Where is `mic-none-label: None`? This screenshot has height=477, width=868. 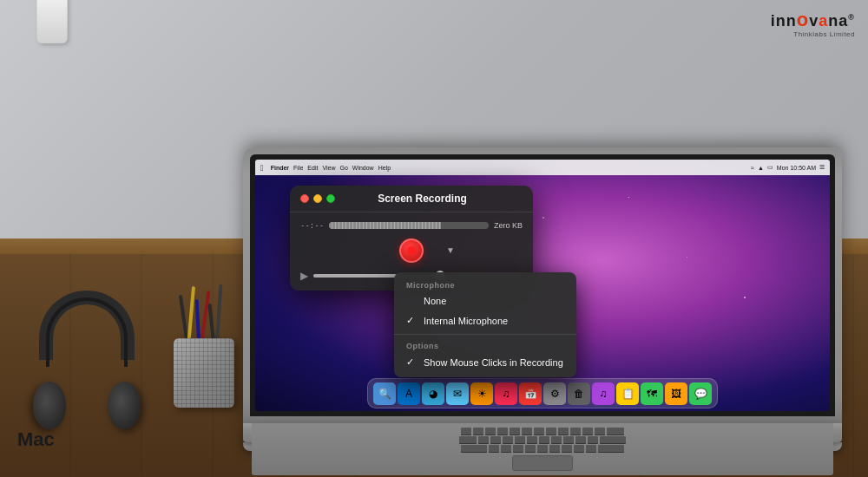
mic-none-label: None is located at coordinates (435, 301).